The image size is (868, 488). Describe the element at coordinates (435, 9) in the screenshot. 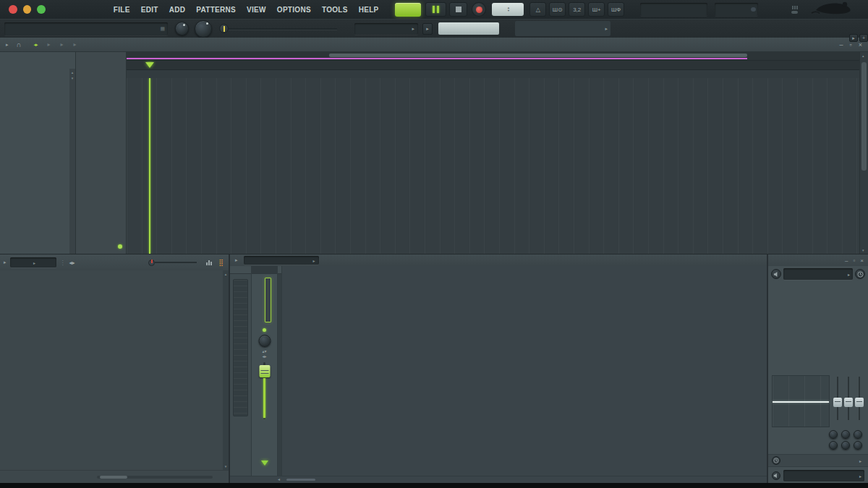

I see `play-pause-button` at that location.